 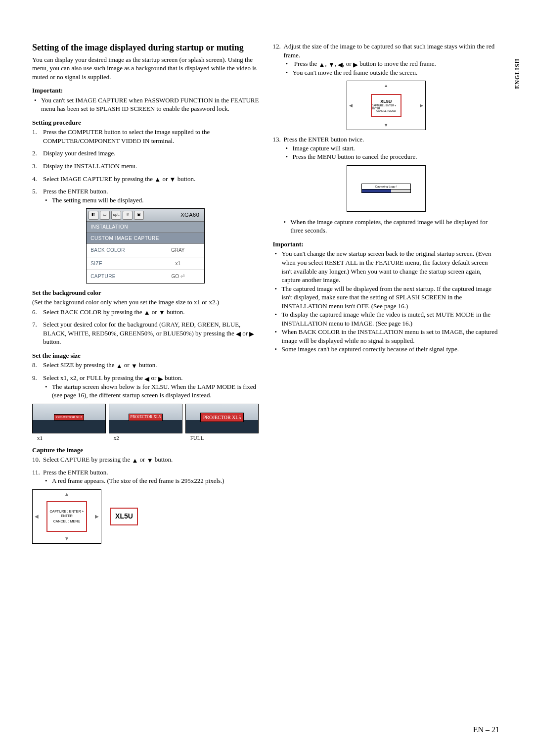 What do you see at coordinates (397, 148) in the screenshot?
I see `step-13-b1: Image capture will start.` at bounding box center [397, 148].